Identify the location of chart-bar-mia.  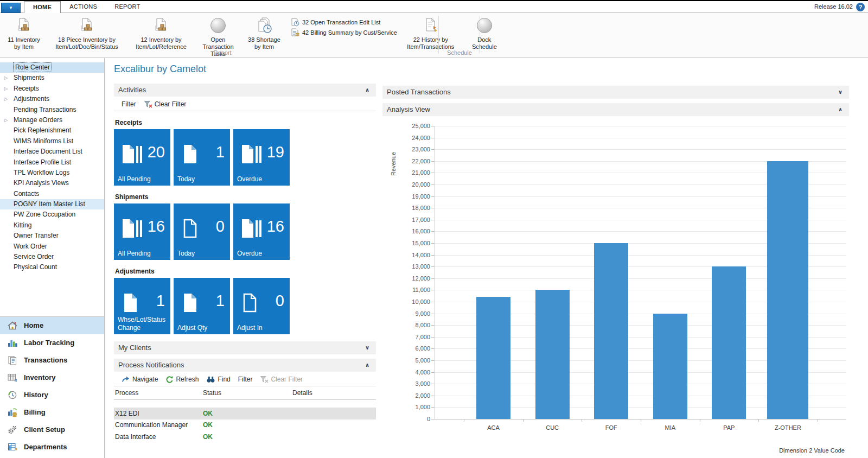
(671, 366).